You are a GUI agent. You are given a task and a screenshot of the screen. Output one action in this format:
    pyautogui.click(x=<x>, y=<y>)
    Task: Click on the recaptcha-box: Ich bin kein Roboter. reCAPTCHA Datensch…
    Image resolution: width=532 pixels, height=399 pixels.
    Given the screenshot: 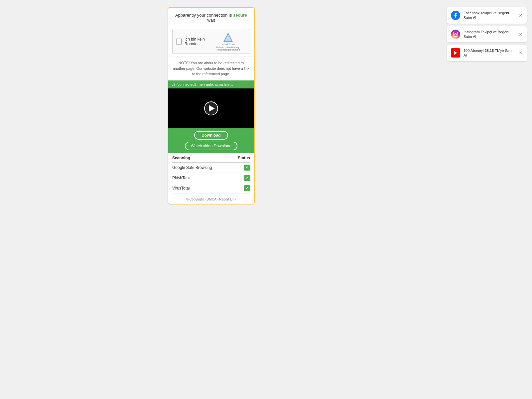 What is the action you would take?
    pyautogui.click(x=211, y=41)
    